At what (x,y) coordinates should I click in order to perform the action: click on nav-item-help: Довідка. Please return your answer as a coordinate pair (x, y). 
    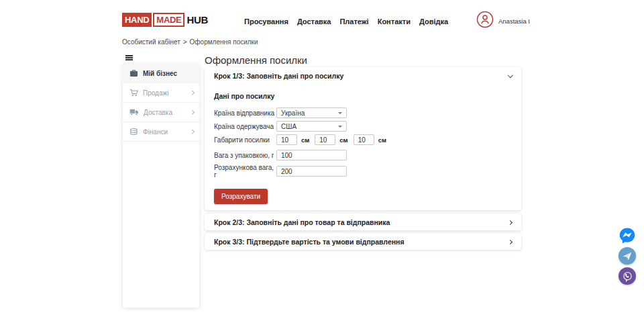
    Looking at the image, I should click on (433, 21).